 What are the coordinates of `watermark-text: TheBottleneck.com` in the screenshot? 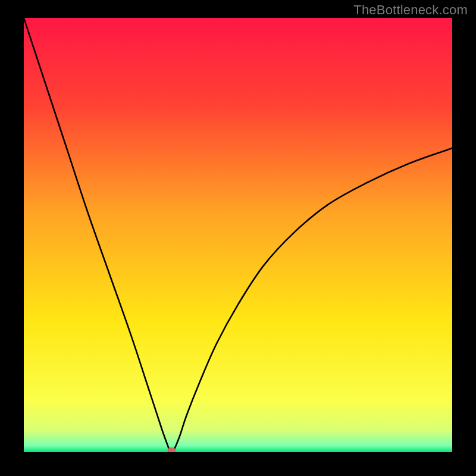 It's located at (411, 10).